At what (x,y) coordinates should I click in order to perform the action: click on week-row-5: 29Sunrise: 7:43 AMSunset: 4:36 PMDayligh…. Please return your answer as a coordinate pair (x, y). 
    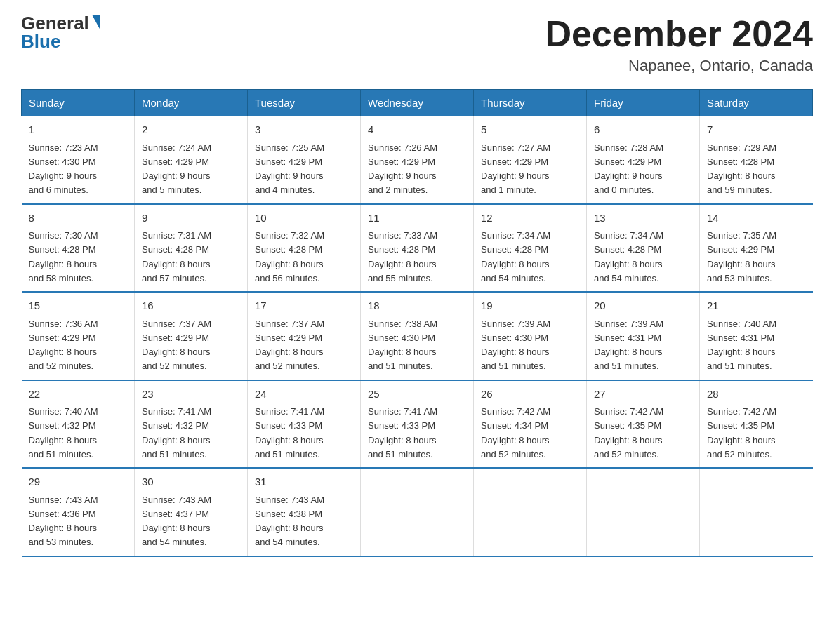
    Looking at the image, I should click on (417, 512).